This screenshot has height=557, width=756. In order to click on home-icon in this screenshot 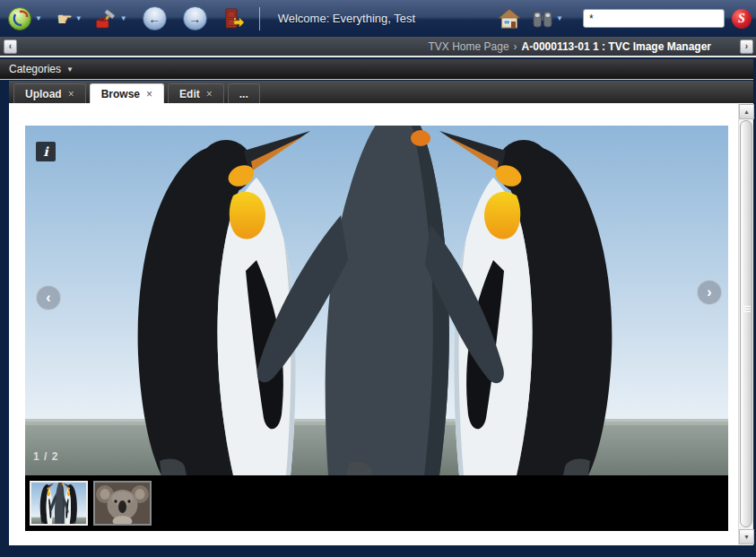, I will do `click(509, 19)`.